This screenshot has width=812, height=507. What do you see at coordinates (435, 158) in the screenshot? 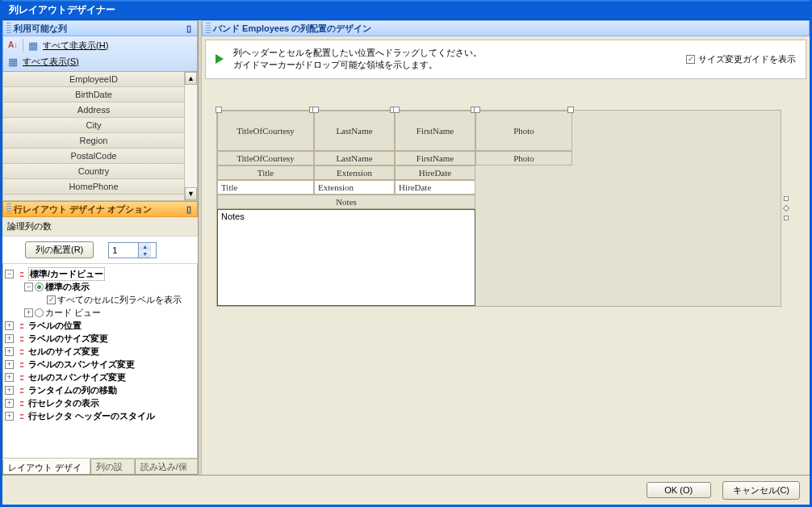
I see `label-firstname: FirstName` at bounding box center [435, 158].